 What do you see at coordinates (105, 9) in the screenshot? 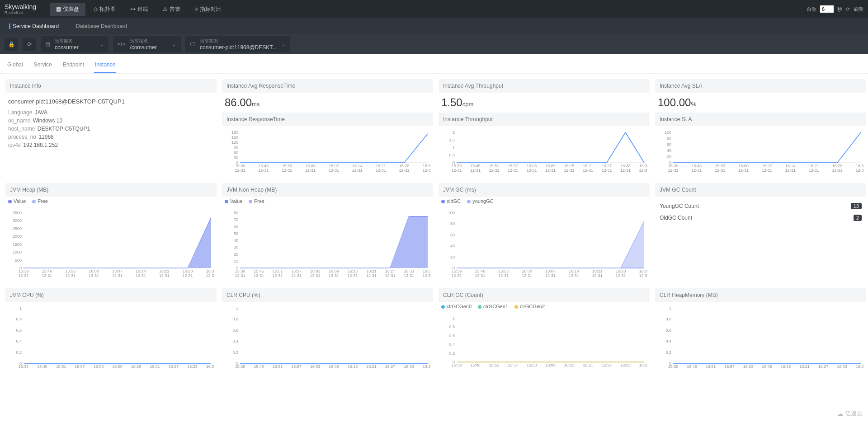
I see `nav-item-1: ◇拓扑图` at bounding box center [105, 9].